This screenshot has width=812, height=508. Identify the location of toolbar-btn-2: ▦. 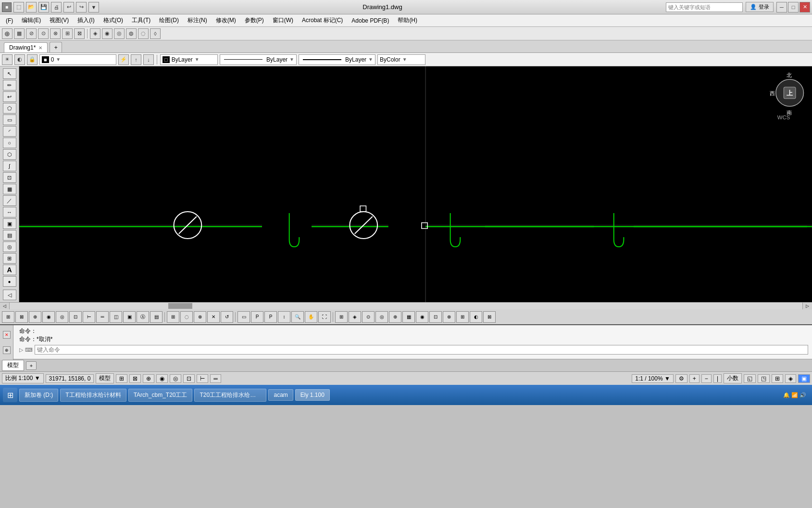
(19, 34).